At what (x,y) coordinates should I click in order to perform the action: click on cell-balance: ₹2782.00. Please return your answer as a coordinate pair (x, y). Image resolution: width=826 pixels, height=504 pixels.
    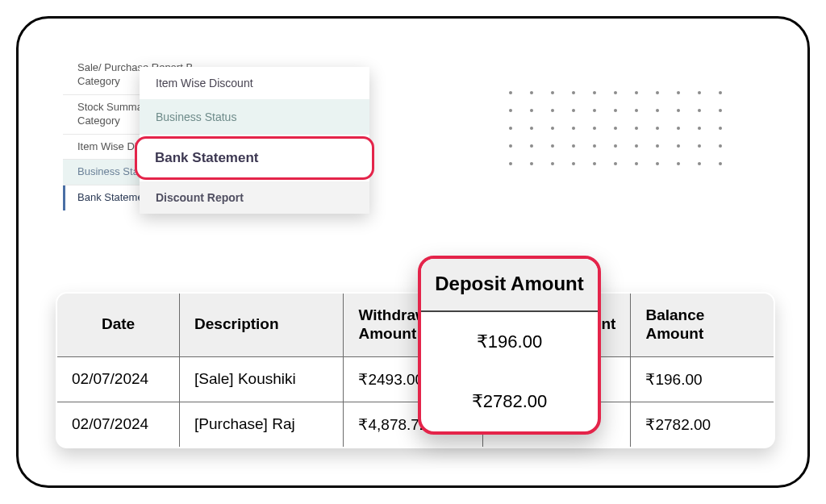
    Looking at the image, I should click on (703, 424).